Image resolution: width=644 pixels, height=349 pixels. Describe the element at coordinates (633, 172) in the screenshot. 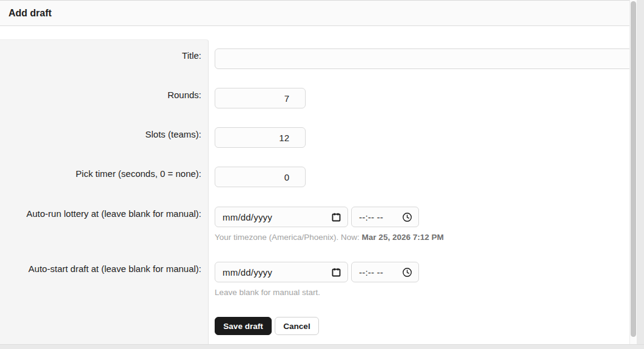

I see `scrollbar-track` at that location.